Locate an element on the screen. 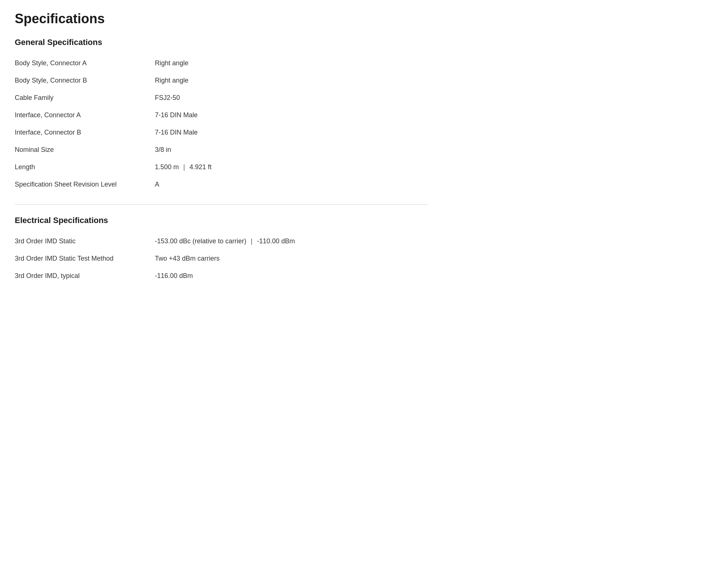 This screenshot has width=708, height=588. table-row: Cable FamilyFSJ2-50 is located at coordinates (221, 98).